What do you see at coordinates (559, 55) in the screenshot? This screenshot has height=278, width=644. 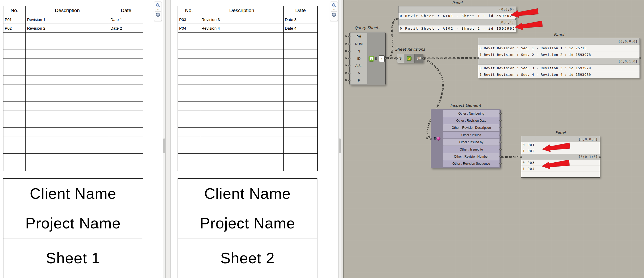 I see `panel-data-row: 1 Revit Revision : Seq. 2 - Revision 2 :…` at bounding box center [559, 55].